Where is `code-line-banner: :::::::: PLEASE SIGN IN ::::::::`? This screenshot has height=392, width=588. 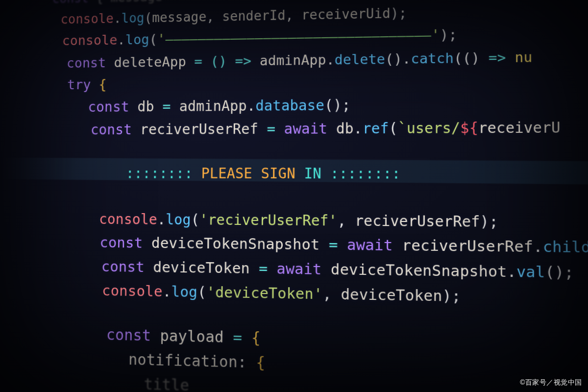 code-line-banner: :::::::: PLEASE SIGN IN :::::::: is located at coordinates (264, 174).